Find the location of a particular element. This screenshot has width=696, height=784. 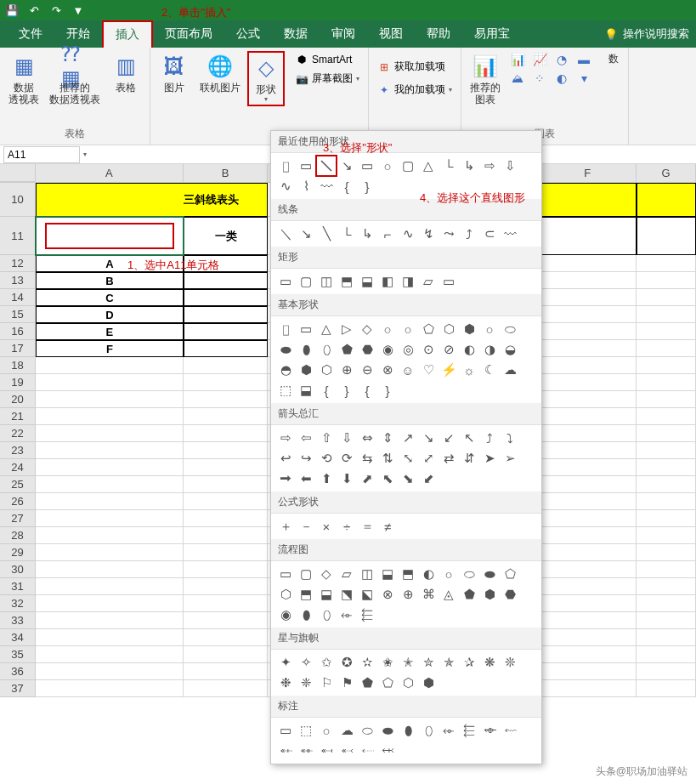

shape-item: ⊕ is located at coordinates (408, 594).